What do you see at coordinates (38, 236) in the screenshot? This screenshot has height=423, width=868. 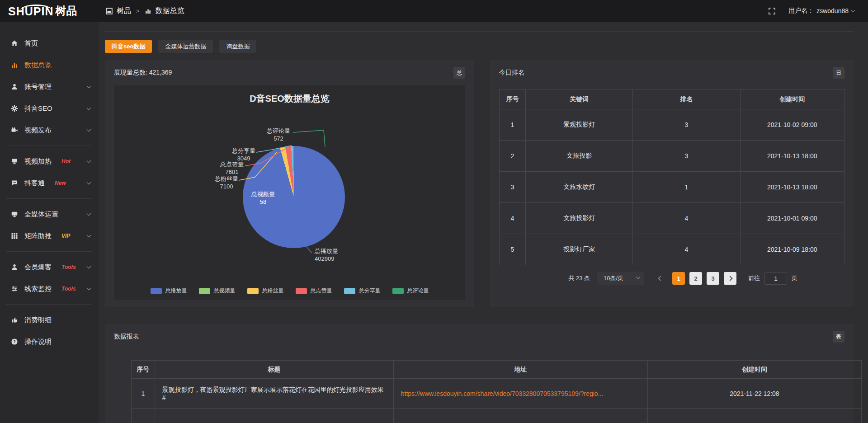 I see `sidebar-item-label: 矩阵助推` at bounding box center [38, 236].